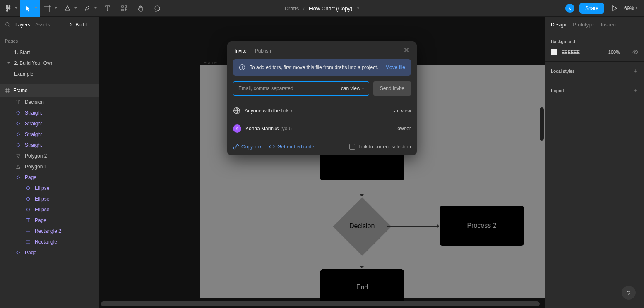 This screenshot has height=308, width=644. What do you see at coordinates (401, 111) in the screenshot?
I see `anyone-role: can view` at bounding box center [401, 111].